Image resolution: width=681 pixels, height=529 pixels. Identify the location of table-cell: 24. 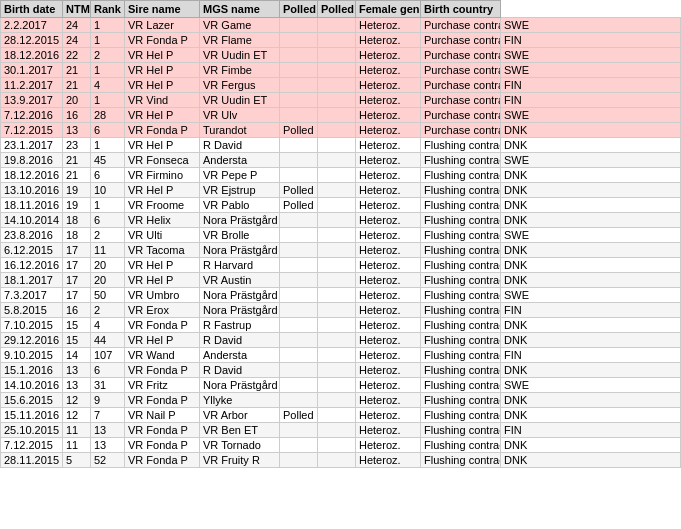
(77, 26).